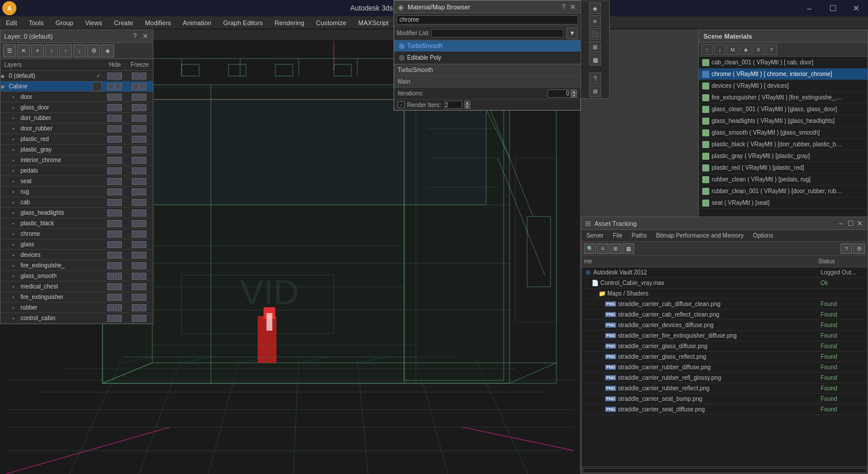 Image resolution: width=868 pixels, height=474 pixels. Describe the element at coordinates (833, 8) in the screenshot. I see `maximize-button: ☐` at that location.